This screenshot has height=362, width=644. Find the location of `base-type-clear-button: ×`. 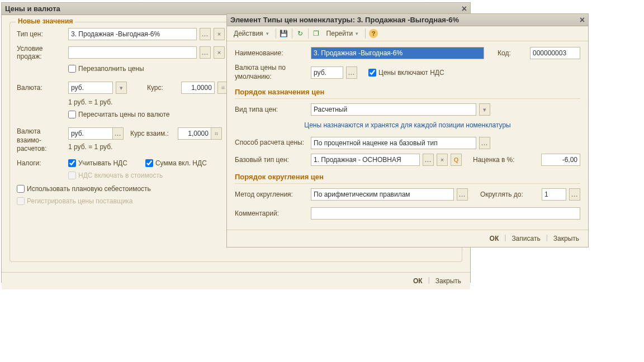

base-type-clear-button: × is located at coordinates (442, 160).